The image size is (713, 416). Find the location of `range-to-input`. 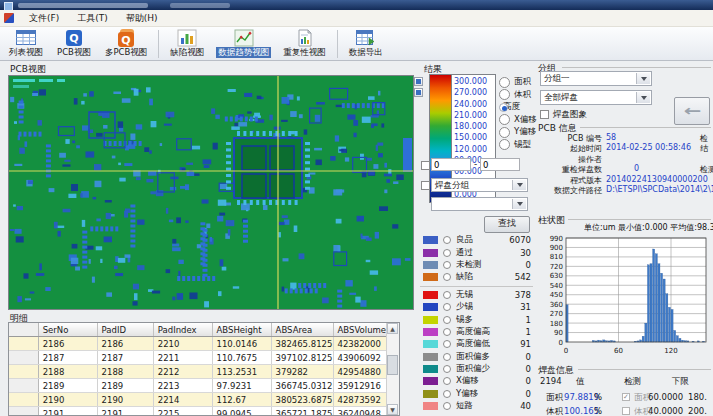

range-to-input is located at coordinates (500, 164).